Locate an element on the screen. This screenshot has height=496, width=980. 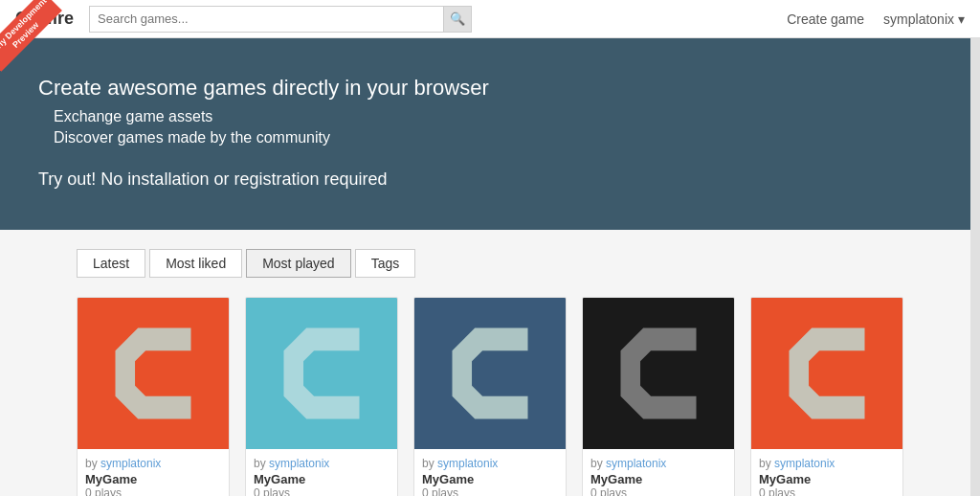
tab-most-played: Most played is located at coordinates (299, 263).